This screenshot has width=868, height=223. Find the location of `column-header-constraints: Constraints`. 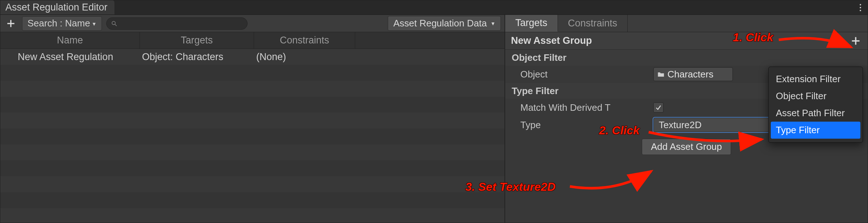

column-header-constraints: Constraints is located at coordinates (305, 41).